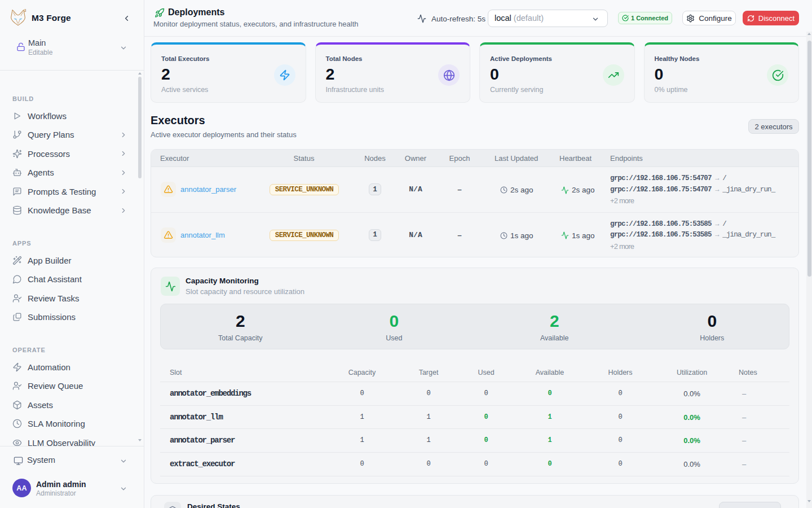 The image size is (812, 508). What do you see at coordinates (25, 10) in the screenshot?
I see `svg-text: 3` at bounding box center [25, 10].